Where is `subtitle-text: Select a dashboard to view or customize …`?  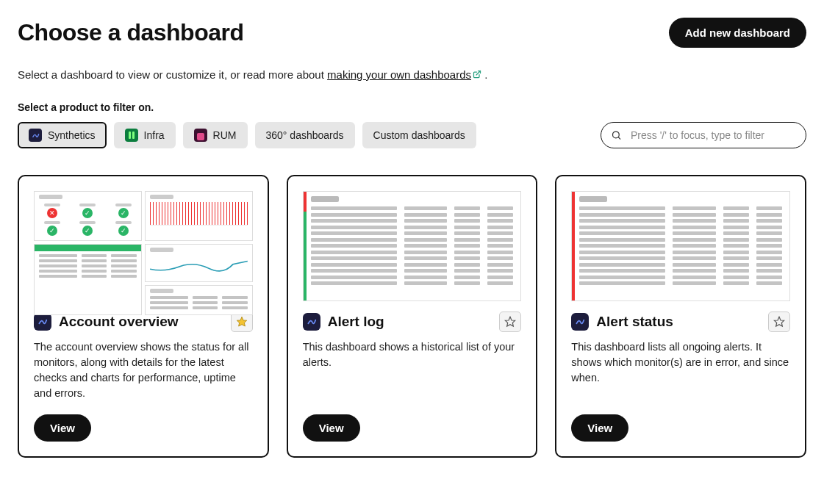 subtitle-text: Select a dashboard to view or customize … is located at coordinates (172, 75).